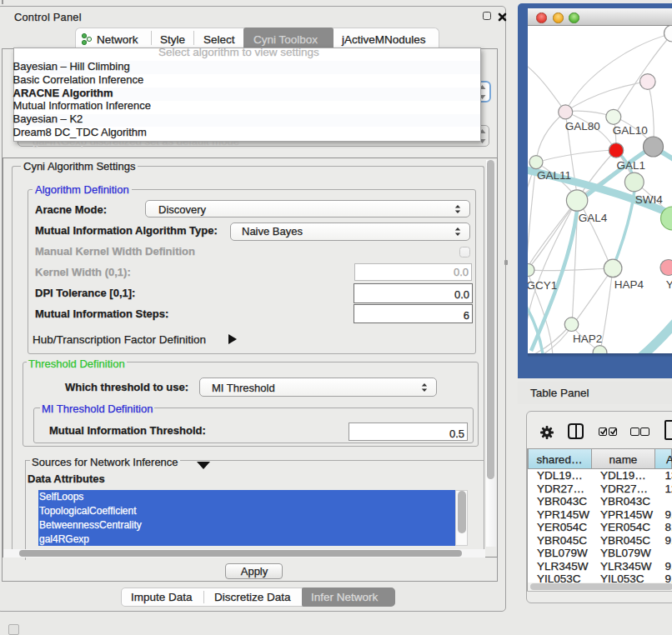  What do you see at coordinates (554, 175) in the screenshot?
I see `svg-text: GAL11` at bounding box center [554, 175].